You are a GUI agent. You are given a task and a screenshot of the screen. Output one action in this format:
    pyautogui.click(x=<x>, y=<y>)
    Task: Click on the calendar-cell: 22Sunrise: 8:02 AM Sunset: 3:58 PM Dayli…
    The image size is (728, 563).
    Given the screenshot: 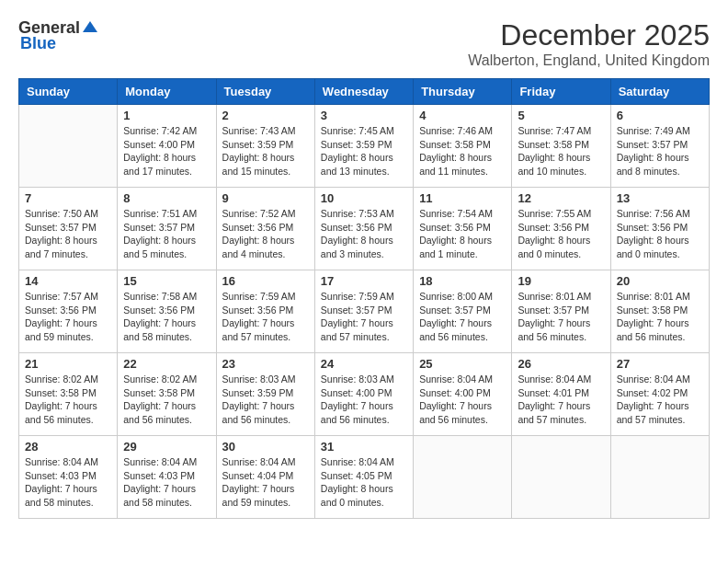 What is the action you would take?
    pyautogui.click(x=167, y=395)
    